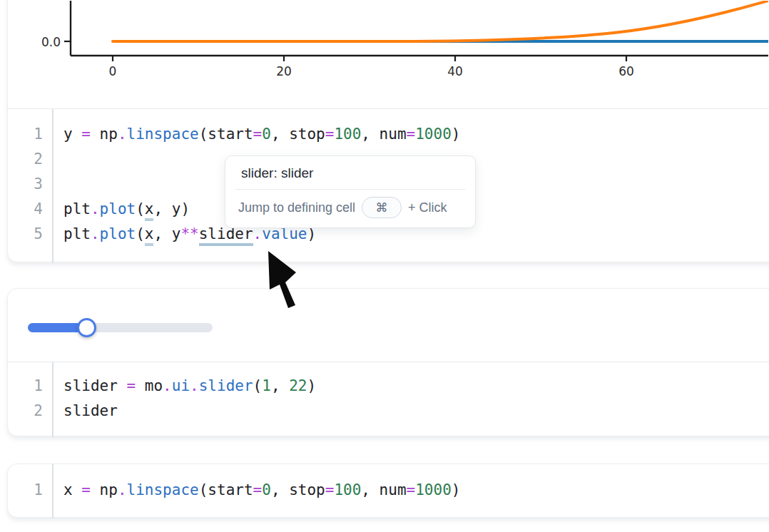 This screenshot has width=769, height=532. I want to click on code-line: 1x = np.linspace(start=0, stop=100, num=…, so click(388, 491).